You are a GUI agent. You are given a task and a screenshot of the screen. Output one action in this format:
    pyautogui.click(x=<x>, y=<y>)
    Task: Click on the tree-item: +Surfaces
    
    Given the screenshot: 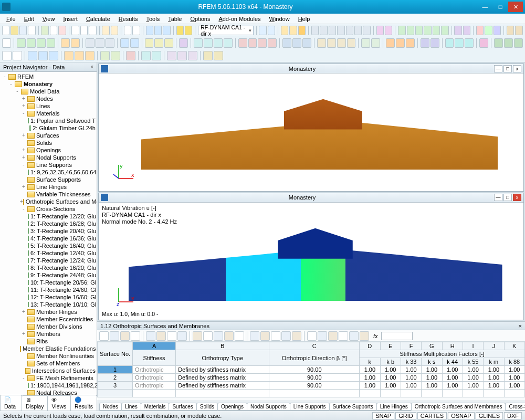 What is the action you would take?
    pyautogui.click(x=48, y=135)
    